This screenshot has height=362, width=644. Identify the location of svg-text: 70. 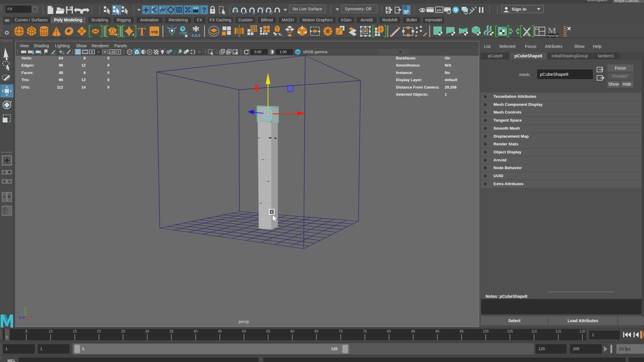
(341, 331).